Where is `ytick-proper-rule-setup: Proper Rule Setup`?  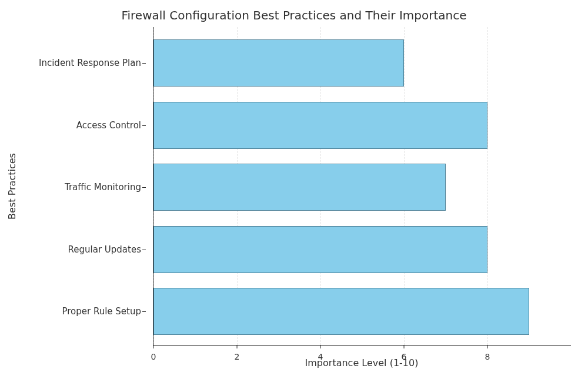
ytick-proper-rule-setup: Proper Rule Setup is located at coordinates (71, 311).